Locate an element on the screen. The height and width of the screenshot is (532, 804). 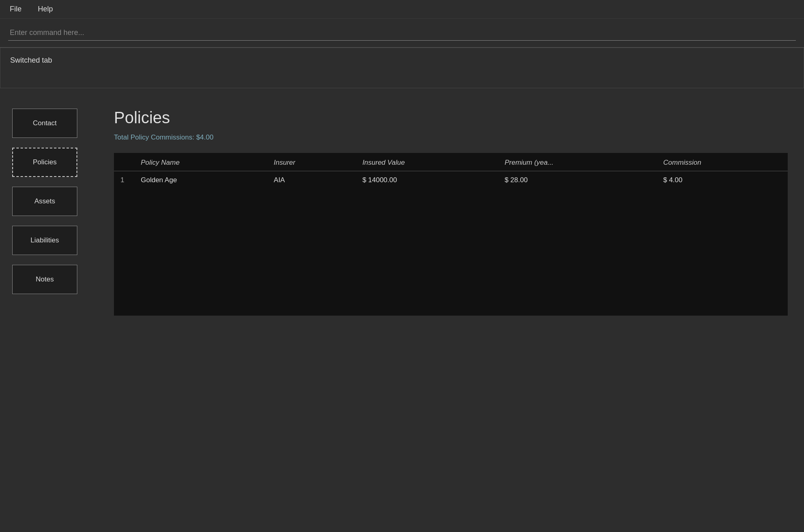
status-message: Switched tab is located at coordinates (31, 60).